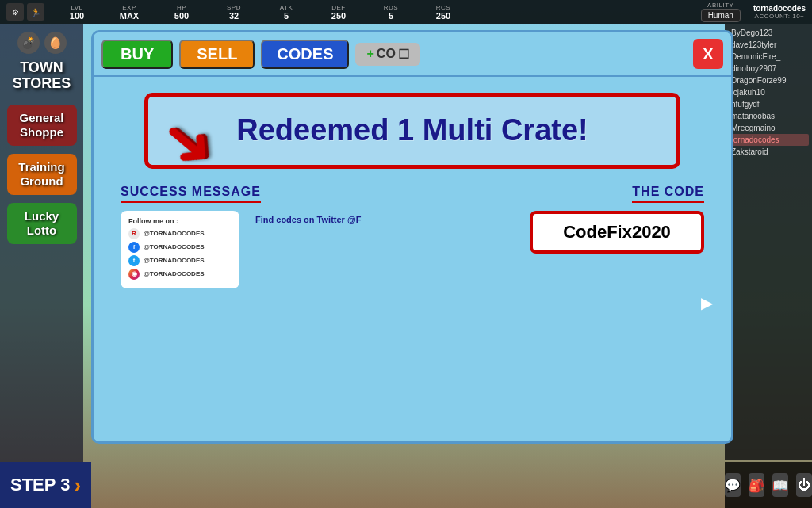  What do you see at coordinates (129, 13) in the screenshot?
I see `hud-exp: EXP MAX` at bounding box center [129, 13].